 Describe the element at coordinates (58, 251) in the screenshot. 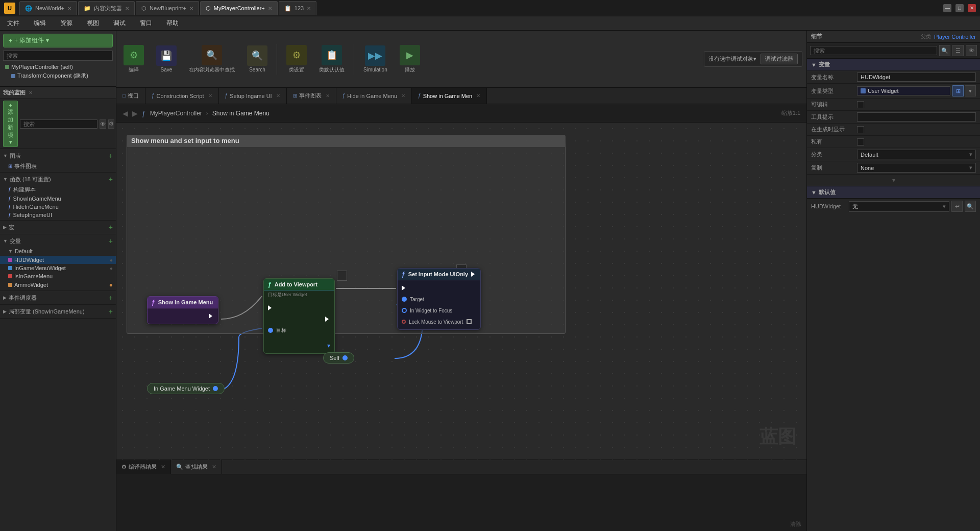

I see `default-group-header: ▼ Default` at that location.